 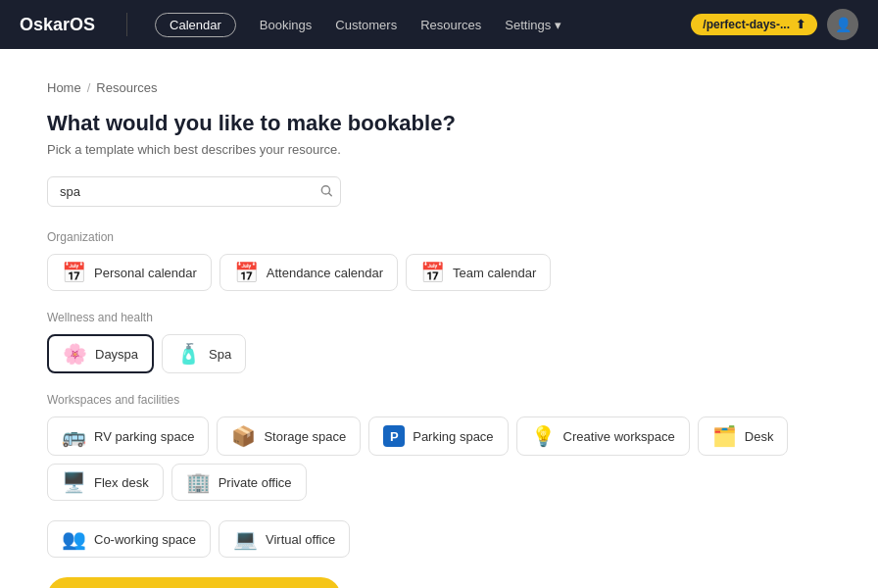 What do you see at coordinates (300, 539) in the screenshot?
I see `card-virtual-office-label: Virtual office` at bounding box center [300, 539].